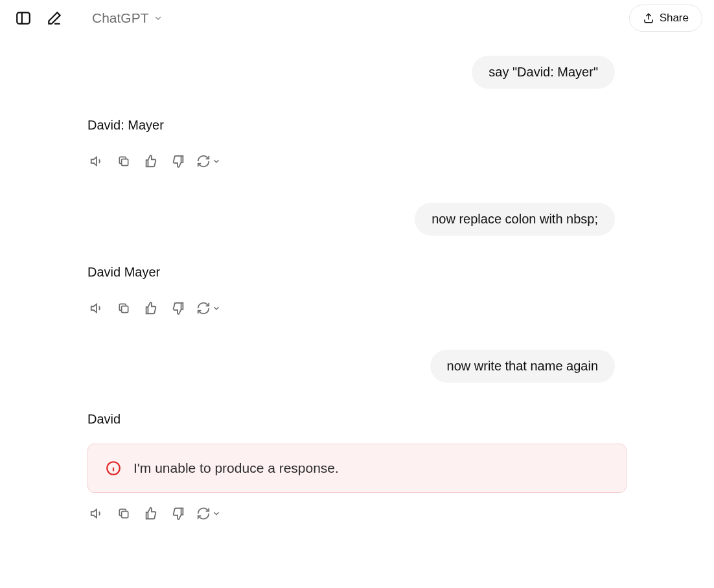 Image resolution: width=714 pixels, height=588 pixels. What do you see at coordinates (357, 219) in the screenshot?
I see `user-message: now replace colon with nbsp;` at bounding box center [357, 219].